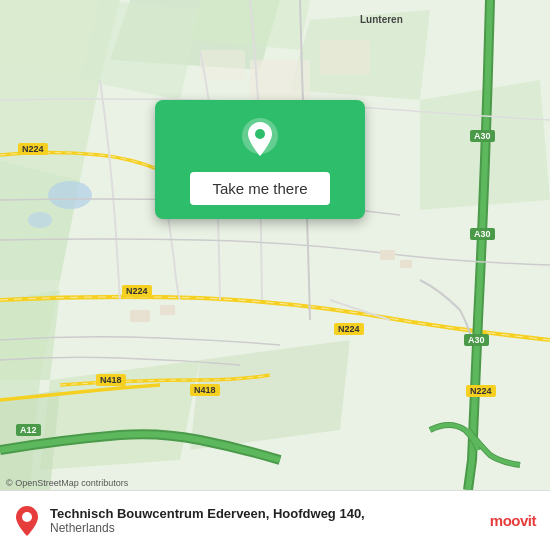  I want to click on location-country: Netherlands, so click(265, 528).